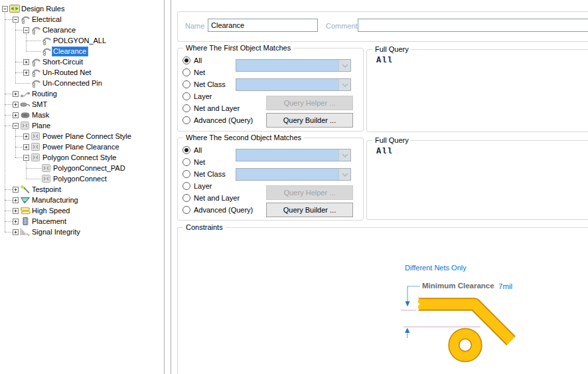 The width and height of the screenshot is (588, 374). Describe the element at coordinates (204, 227) in the screenshot. I see `group-caption: Constraints` at that location.